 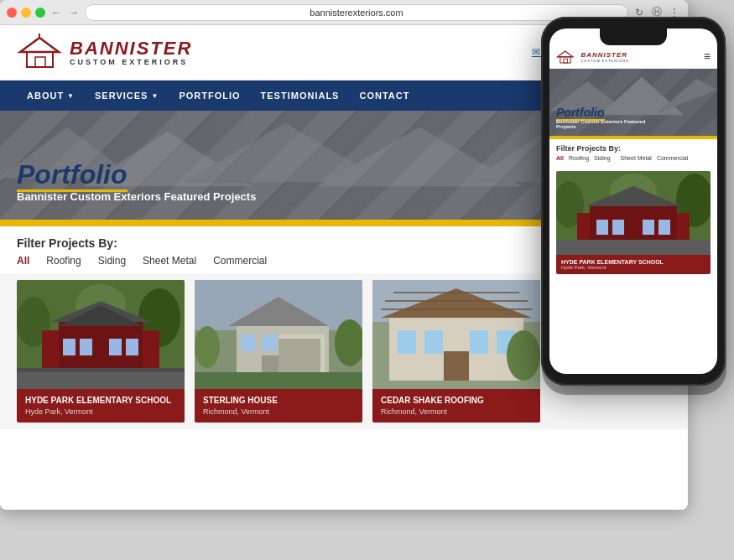 What do you see at coordinates (64, 261) in the screenshot?
I see `filter-roofing: Roofing` at bounding box center [64, 261].